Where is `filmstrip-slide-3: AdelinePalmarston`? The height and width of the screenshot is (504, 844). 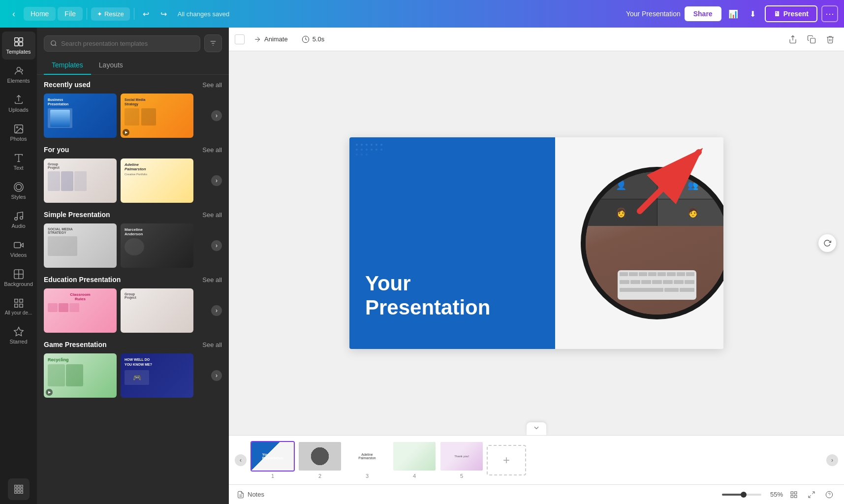
filmstrip-slide-3: AdelinePalmarston is located at coordinates (367, 456).